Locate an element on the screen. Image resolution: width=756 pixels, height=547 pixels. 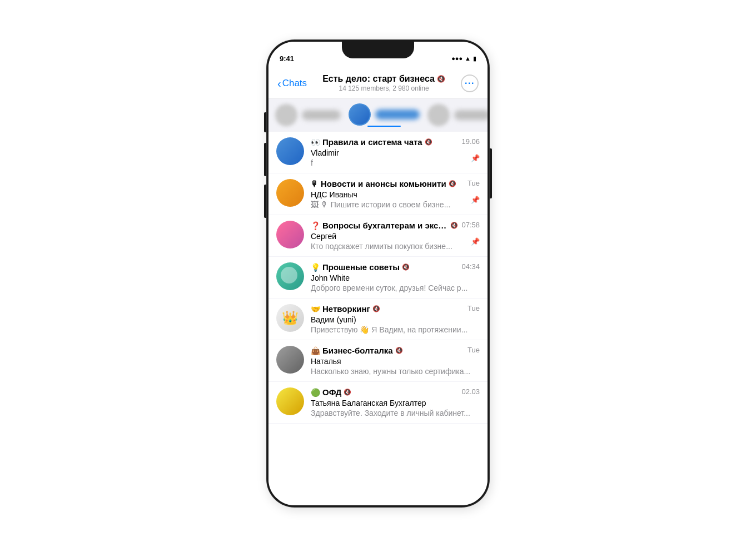
chat-preview-5: Приветствую 👋 Я Вадим, на протяжении... is located at coordinates (395, 330).